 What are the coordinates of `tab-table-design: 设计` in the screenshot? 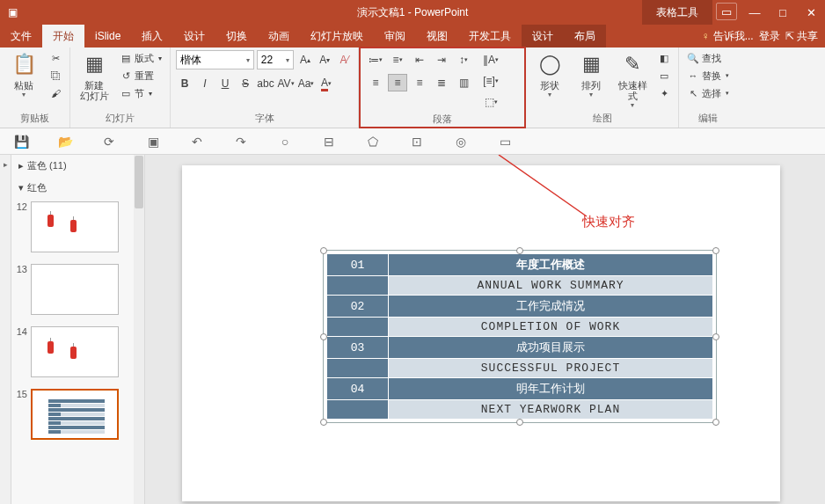 It's located at (543, 36).